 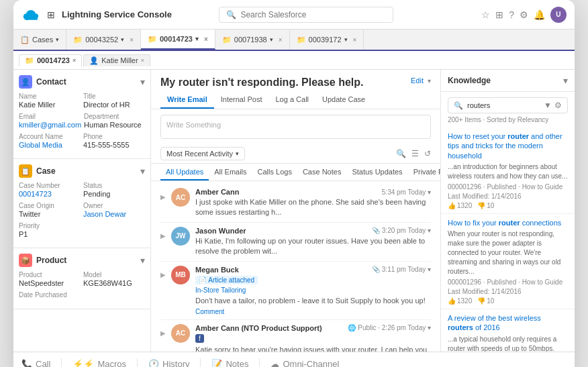 I want to click on call-icon: 📞, so click(x=27, y=363).